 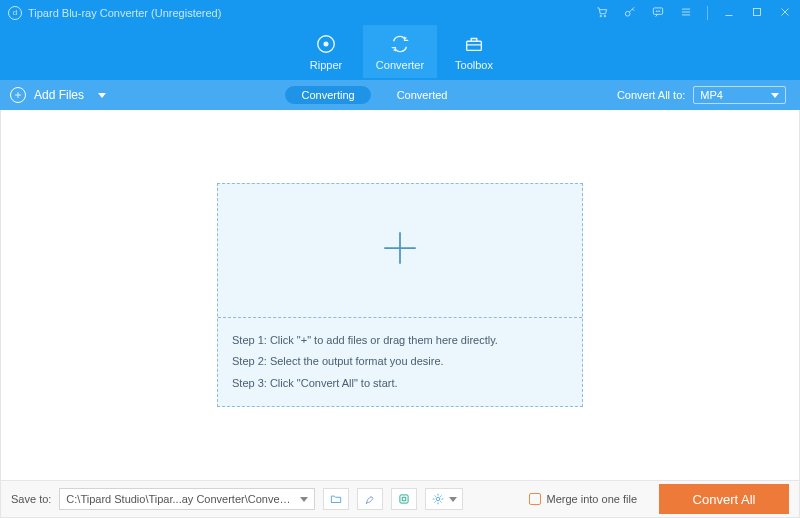 I want to click on convert-all-label: Convert All, so click(x=724, y=500).